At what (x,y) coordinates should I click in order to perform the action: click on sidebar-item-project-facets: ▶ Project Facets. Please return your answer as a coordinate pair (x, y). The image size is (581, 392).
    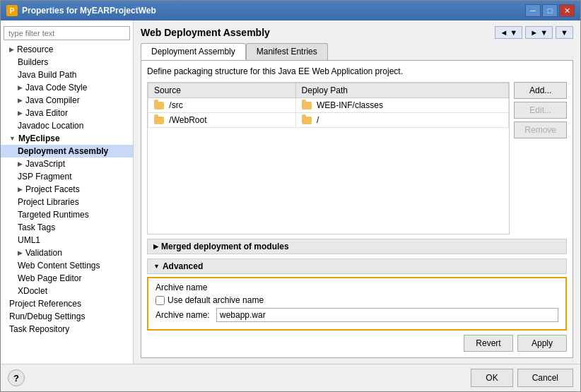
    Looking at the image, I should click on (66, 189).